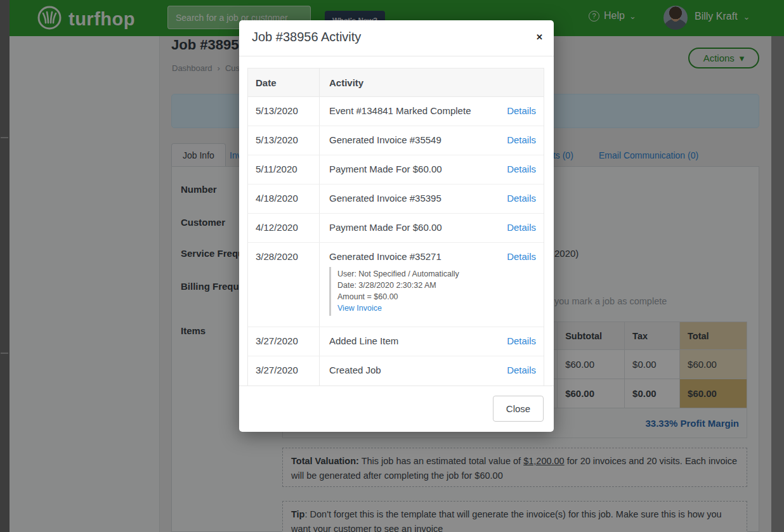  I want to click on activity-row: 5/13/2020 Event #134841 Marked Complete …, so click(396, 112).